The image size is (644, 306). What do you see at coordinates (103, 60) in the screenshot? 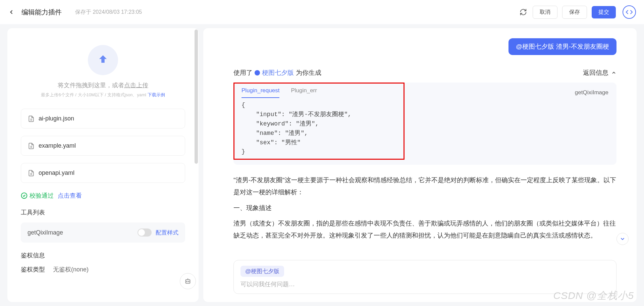
I see `upload-icon` at bounding box center [103, 60].